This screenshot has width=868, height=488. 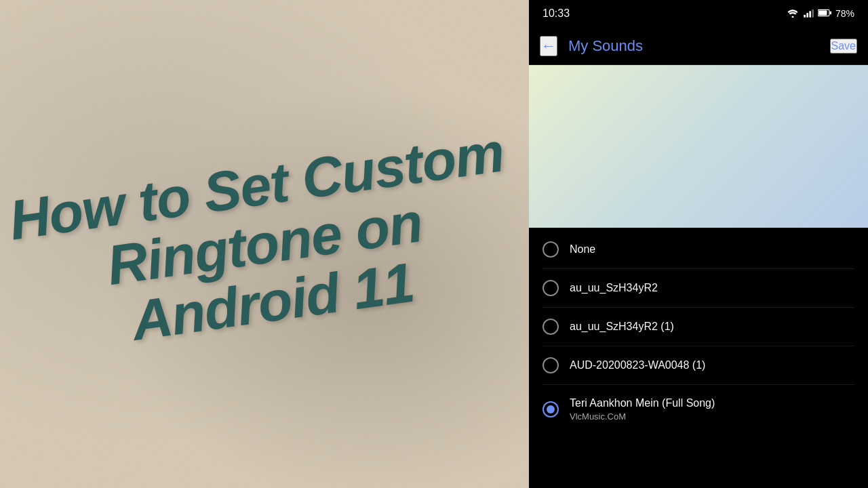 I want to click on save-button: Save, so click(x=844, y=46).